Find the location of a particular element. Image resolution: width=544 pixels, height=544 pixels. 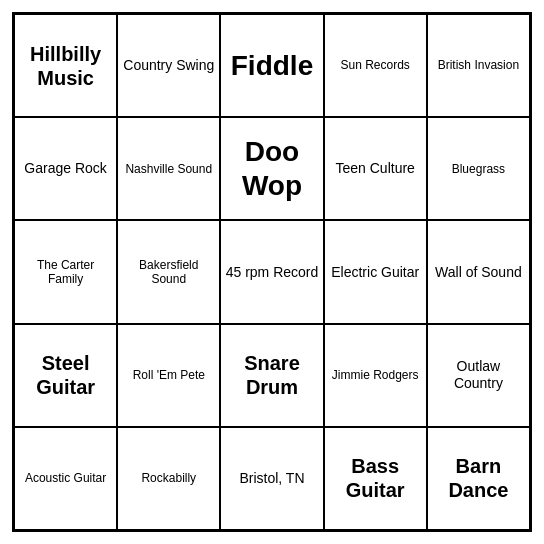

cell-label-4-2: Bristol, TN is located at coordinates (272, 478).